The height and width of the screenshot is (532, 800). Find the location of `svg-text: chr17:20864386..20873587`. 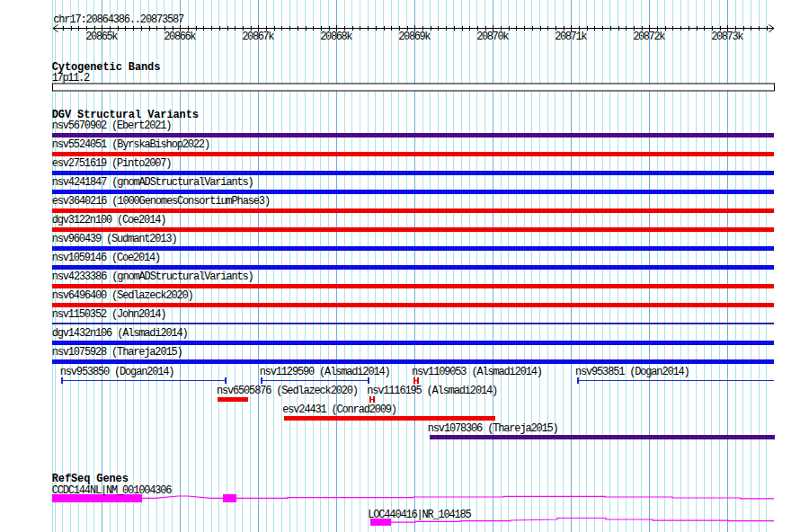

svg-text: chr17:20864386..20873587 is located at coordinates (119, 20).